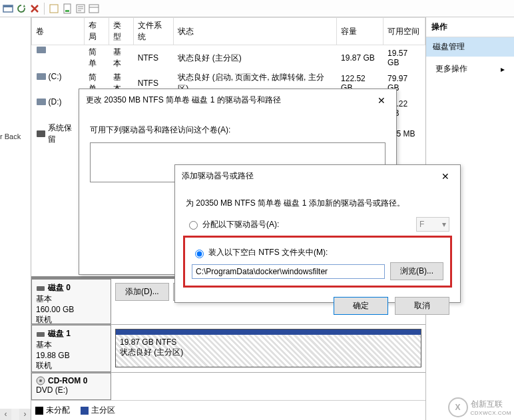 The width and height of the screenshot is (514, 420). What do you see at coordinates (268, 349) in the screenshot?
I see `disk1-body: 19.87 GB NTFS 状态良好 (主分区)` at bounding box center [268, 349].